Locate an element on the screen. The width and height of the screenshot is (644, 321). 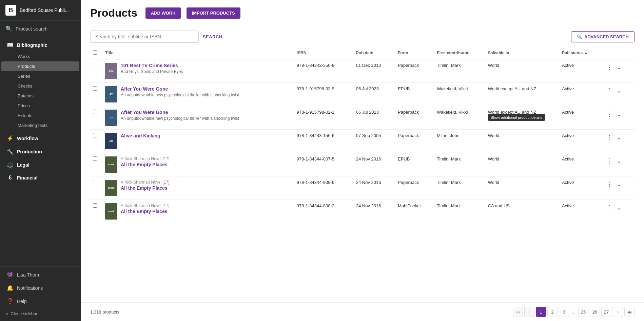
product-search-label: Product search is located at coordinates (32, 29).